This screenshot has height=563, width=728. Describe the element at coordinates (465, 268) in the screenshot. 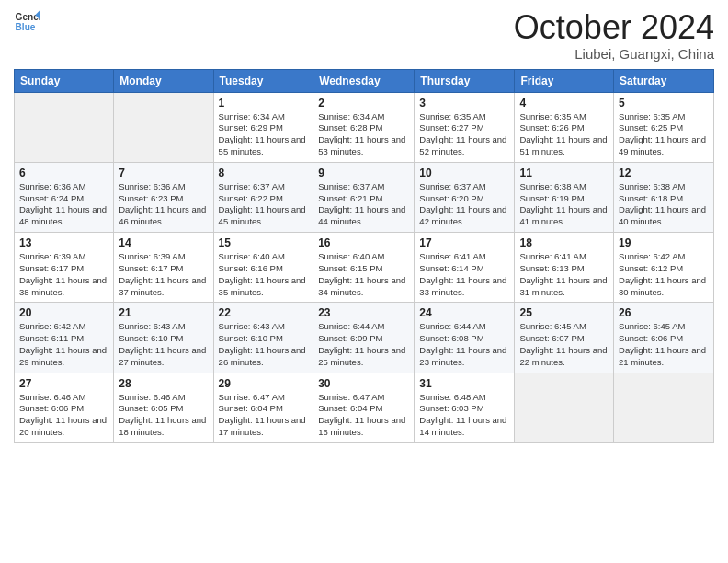

I see `calendar-cell: 17Sunrise: 6:41 AM Sunset: 6:14 PM Dayli…` at that location.